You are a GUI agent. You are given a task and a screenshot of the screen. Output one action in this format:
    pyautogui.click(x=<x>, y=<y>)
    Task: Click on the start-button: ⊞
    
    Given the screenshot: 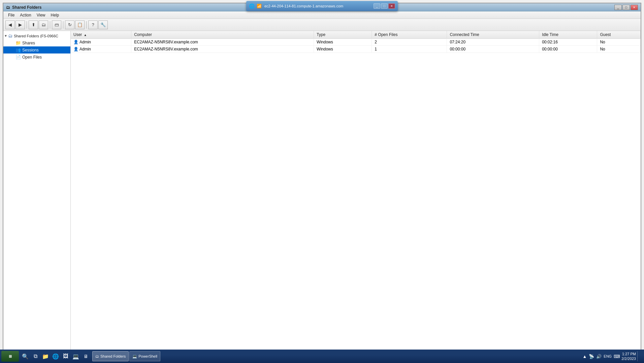 What is the action you would take?
    pyautogui.click(x=10, y=356)
    